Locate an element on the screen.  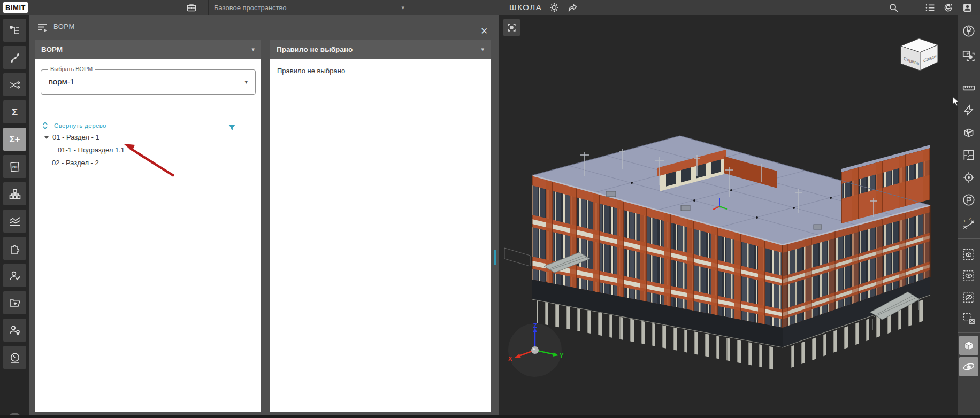
vorm-panel-title: ВОРМ is located at coordinates (52, 49).